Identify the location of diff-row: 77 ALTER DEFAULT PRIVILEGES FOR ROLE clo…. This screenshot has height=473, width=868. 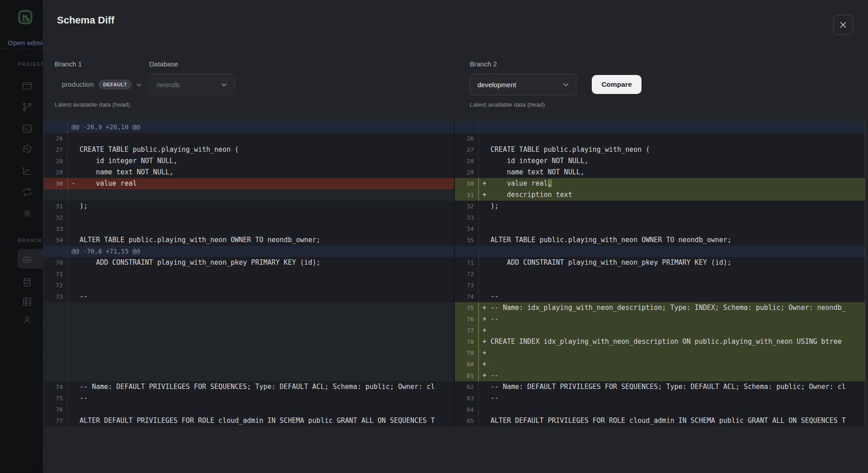
(249, 421).